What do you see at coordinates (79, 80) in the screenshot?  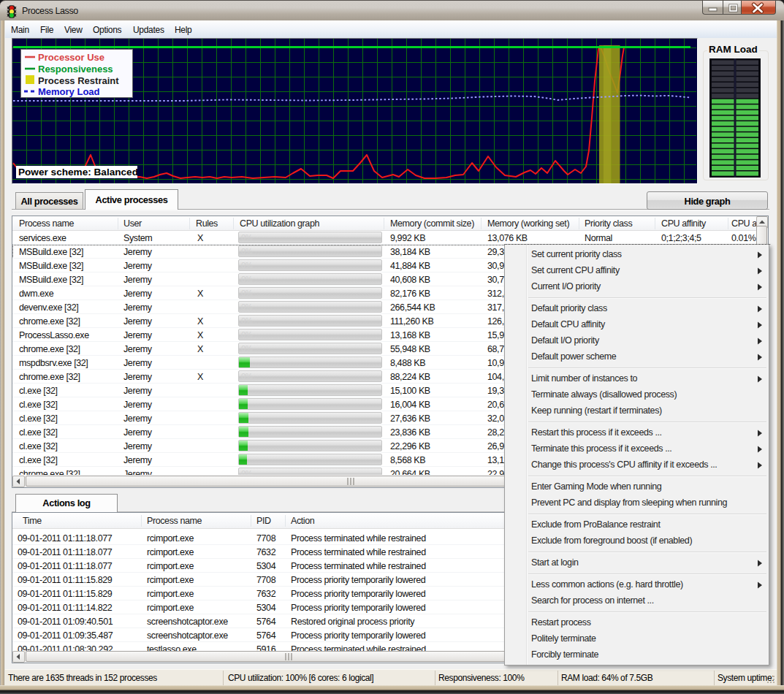 I see `svg-text: Process Restraint` at bounding box center [79, 80].